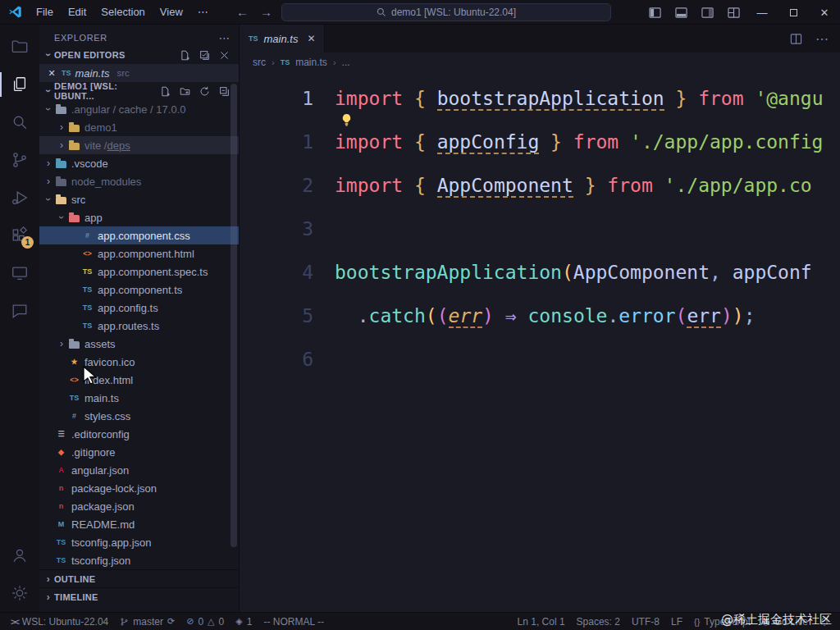  Describe the element at coordinates (185, 91) in the screenshot. I see `new-folder-icon` at that location.